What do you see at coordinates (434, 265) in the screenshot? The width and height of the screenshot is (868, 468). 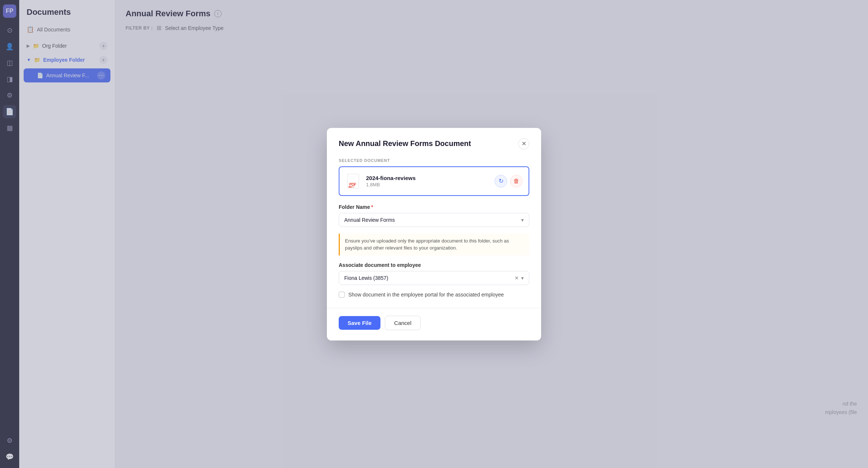 I see `associate-label: Associate document to employee` at bounding box center [434, 265].